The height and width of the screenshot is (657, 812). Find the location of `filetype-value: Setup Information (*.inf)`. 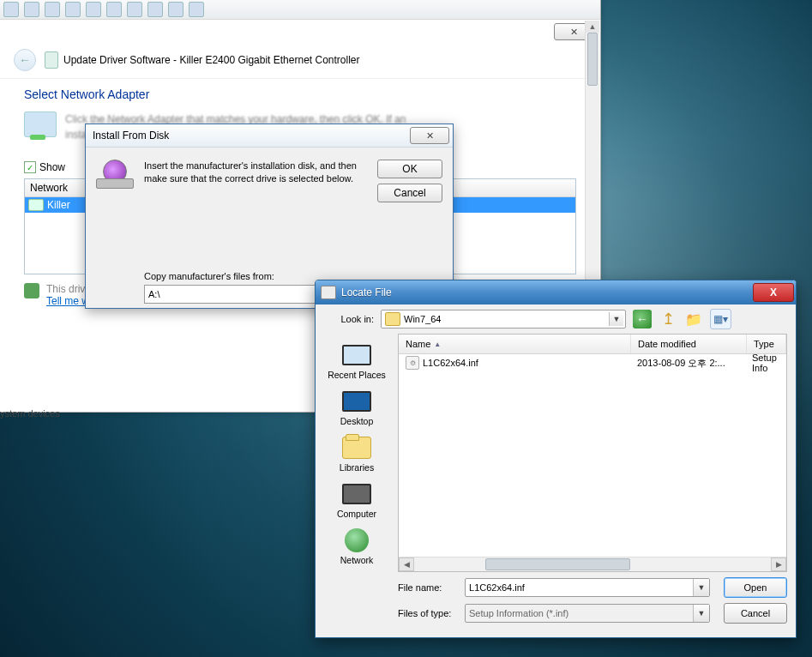

filetype-value: Setup Information (*.inf) is located at coordinates (519, 613).